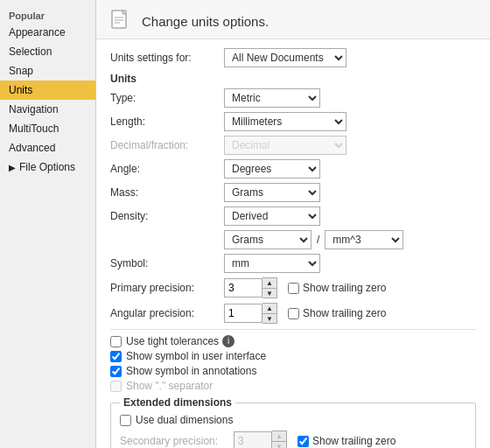 The width and height of the screenshot is (490, 448). Describe the element at coordinates (293, 58) in the screenshot. I see `units-settings-row: Units settings for: All New Documents Cu…` at that location.